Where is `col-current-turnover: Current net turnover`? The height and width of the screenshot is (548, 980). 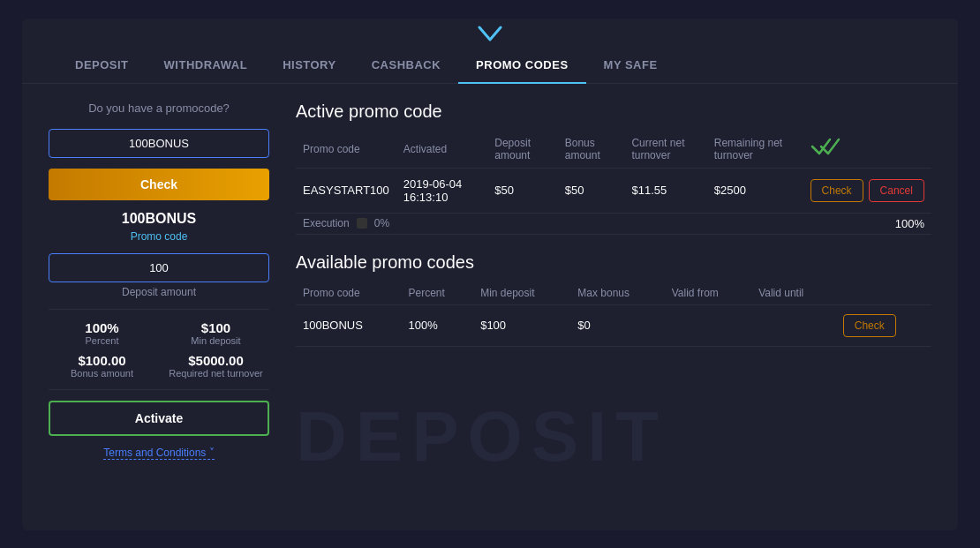 col-current-turnover: Current net turnover is located at coordinates (666, 150).